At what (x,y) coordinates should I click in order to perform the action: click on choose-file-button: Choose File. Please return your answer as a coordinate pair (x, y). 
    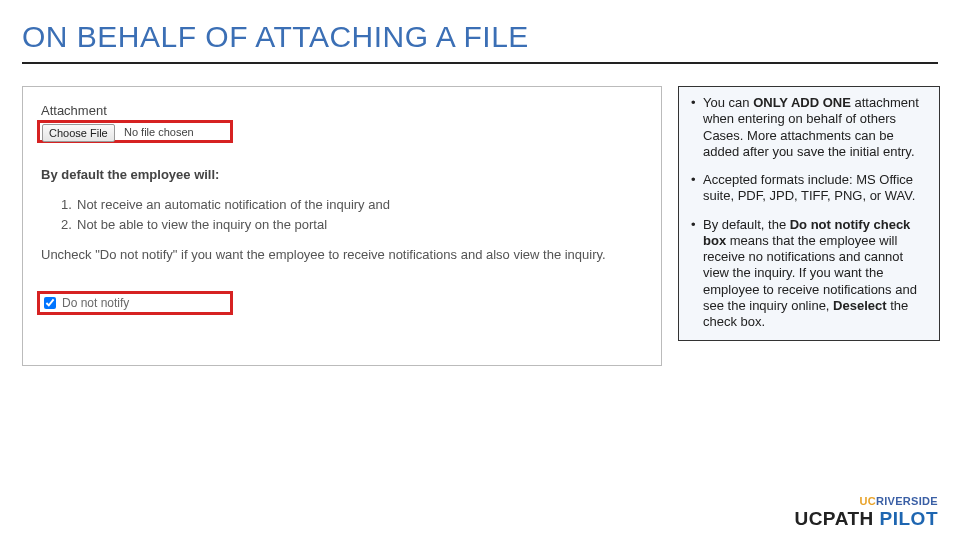
    Looking at the image, I should click on (78, 133).